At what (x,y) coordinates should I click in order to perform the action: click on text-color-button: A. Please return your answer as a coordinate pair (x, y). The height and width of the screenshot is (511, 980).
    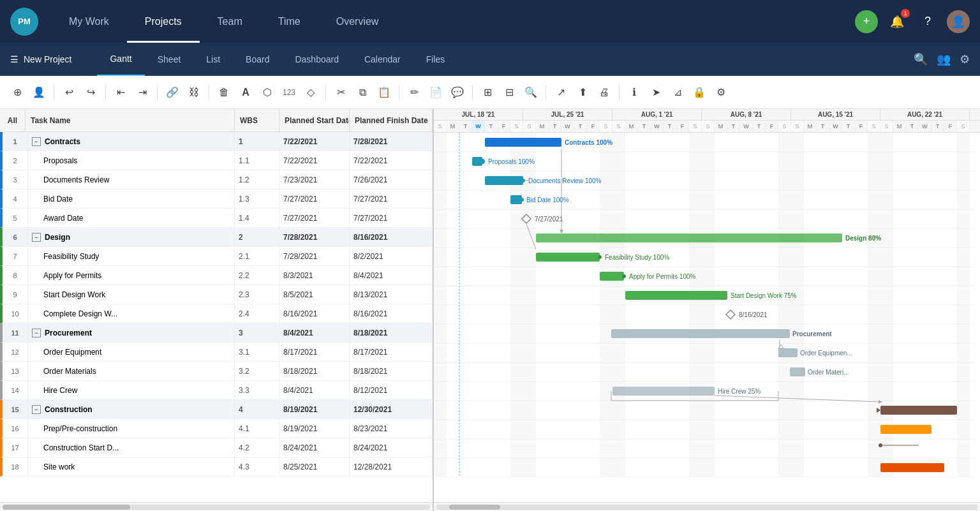
    Looking at the image, I should click on (246, 93).